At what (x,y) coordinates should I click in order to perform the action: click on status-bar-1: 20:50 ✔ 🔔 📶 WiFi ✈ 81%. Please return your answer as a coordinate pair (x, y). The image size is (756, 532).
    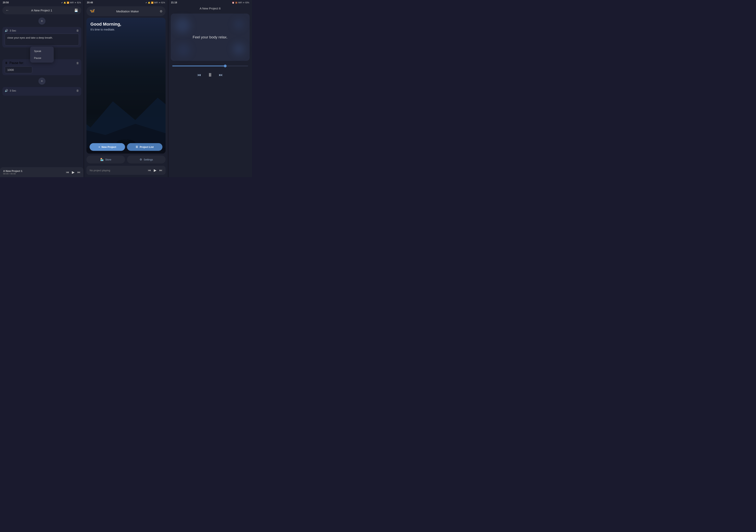
    Looking at the image, I should click on (42, 2).